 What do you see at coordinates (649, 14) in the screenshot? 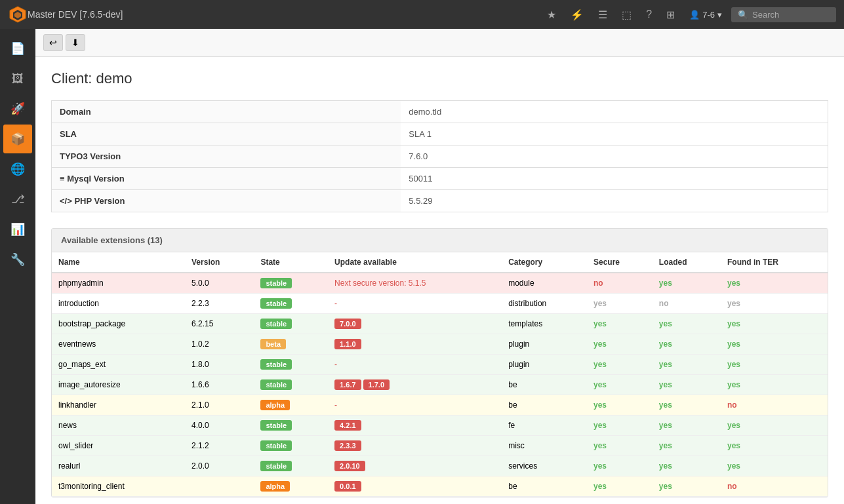
I see `help-icon: ?` at bounding box center [649, 14].